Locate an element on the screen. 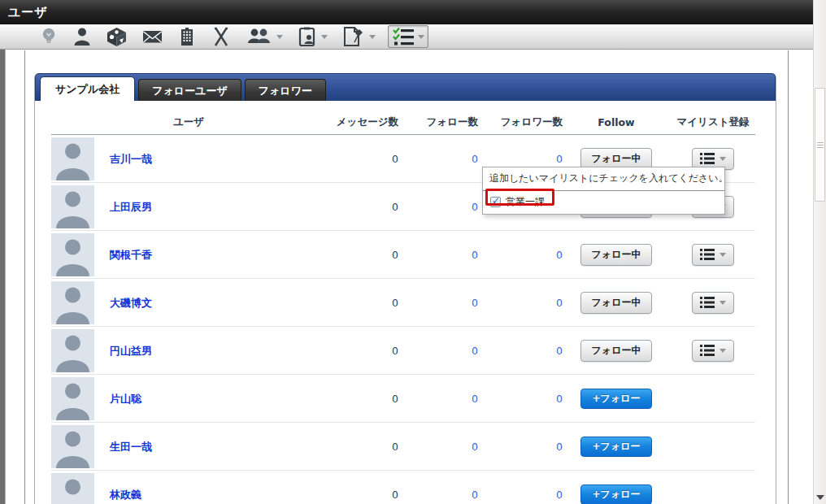 The image size is (826, 504). user-name-link: 生田一哉 is located at coordinates (131, 447).